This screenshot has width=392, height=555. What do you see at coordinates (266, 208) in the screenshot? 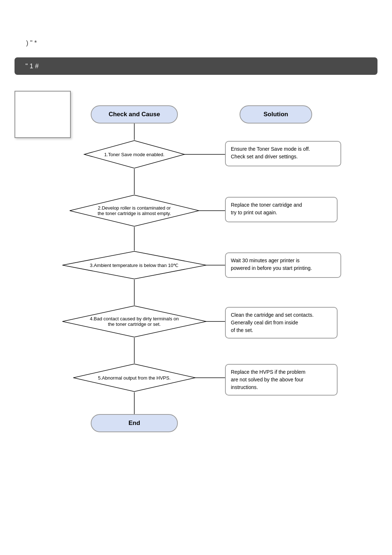
I see `solution-2-text: Replace the toner cartridge andtry to pr…` at bounding box center [266, 208].